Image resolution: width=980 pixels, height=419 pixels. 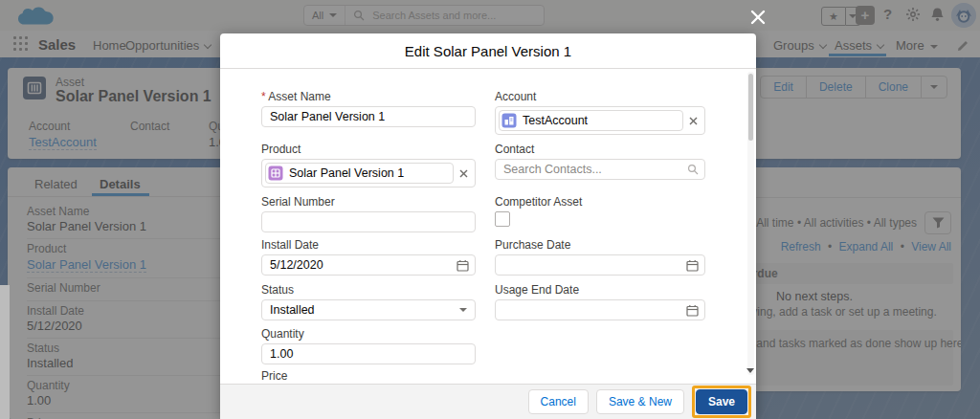 I want to click on remove-account-icon, so click(x=693, y=121).